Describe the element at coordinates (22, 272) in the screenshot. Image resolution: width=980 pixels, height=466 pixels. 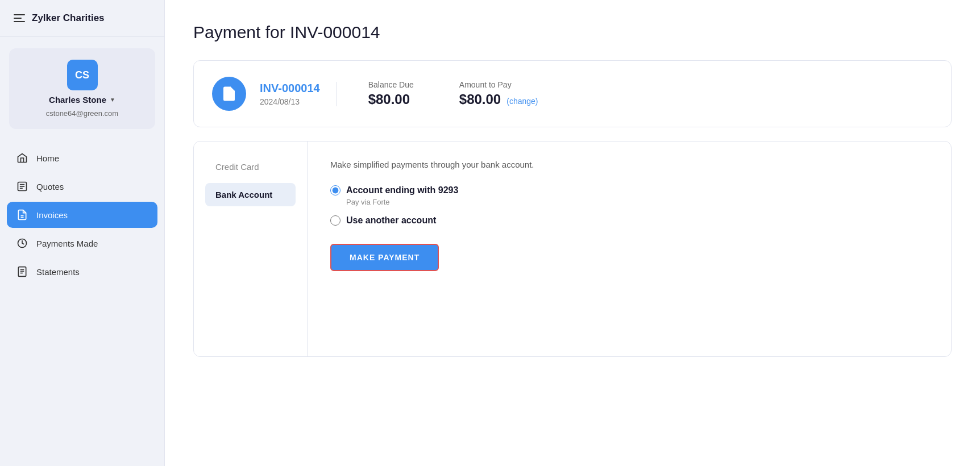
I see `statements-icon` at that location.